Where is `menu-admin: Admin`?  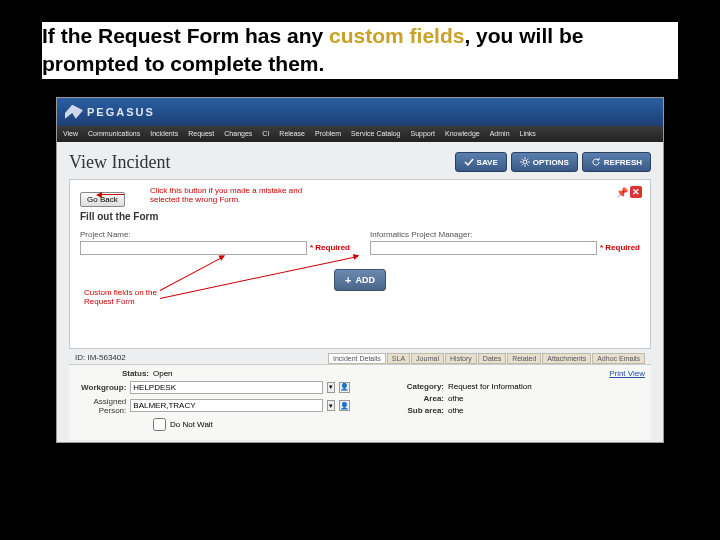
menu-admin: Admin is located at coordinates (500, 134).